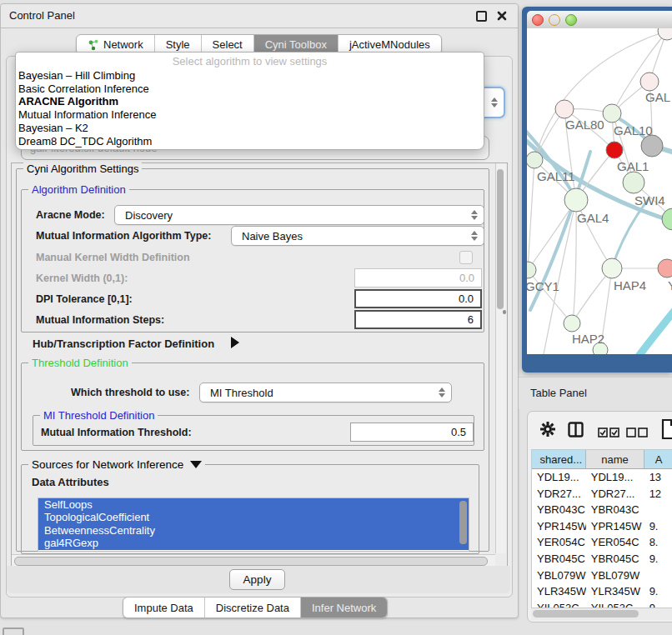 This screenshot has width=672, height=635. Describe the element at coordinates (609, 433) in the screenshot. I see `select-all-button` at that location.